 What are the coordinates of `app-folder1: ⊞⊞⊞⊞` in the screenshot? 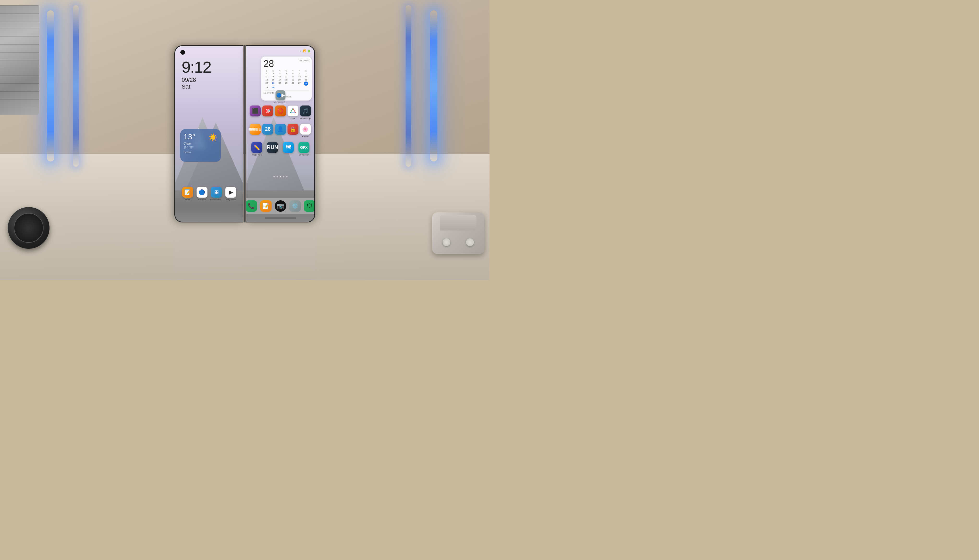 It's located at (255, 131).